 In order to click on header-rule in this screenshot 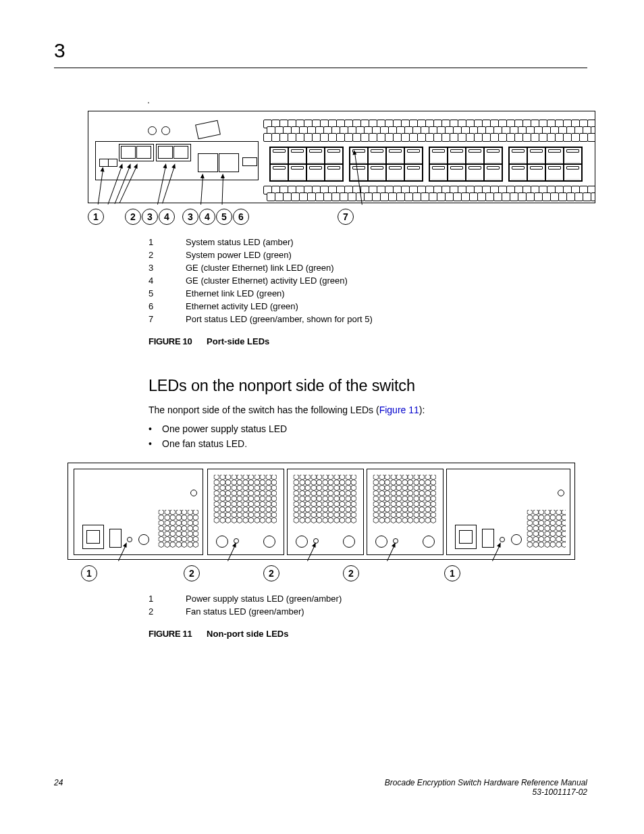, I will do `click(321, 68)`.